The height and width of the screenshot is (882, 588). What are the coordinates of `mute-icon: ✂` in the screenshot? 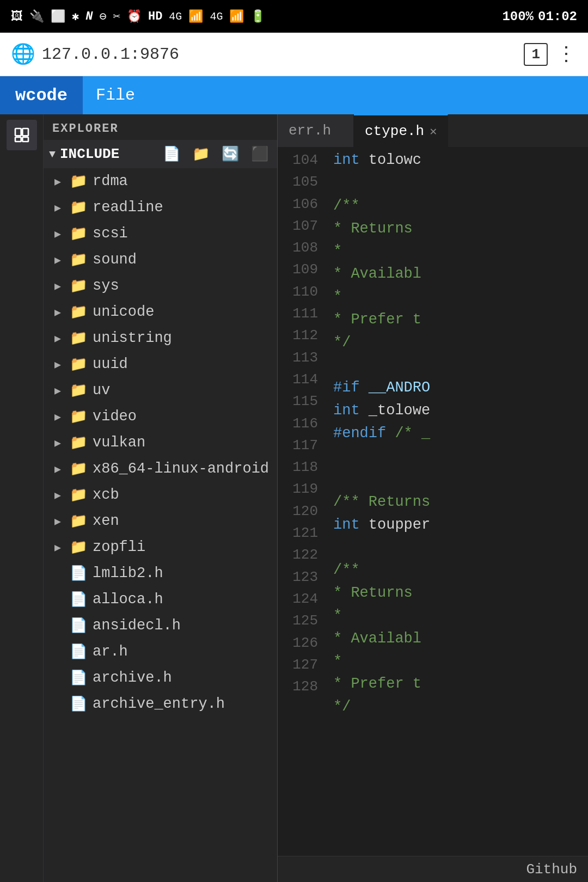 It's located at (117, 16).